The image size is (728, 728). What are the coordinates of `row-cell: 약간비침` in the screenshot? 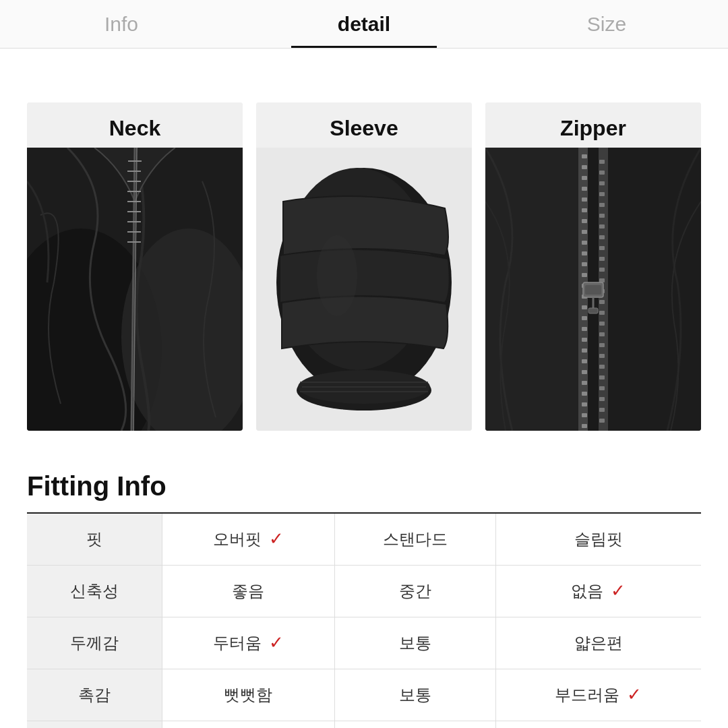 It's located at (415, 725).